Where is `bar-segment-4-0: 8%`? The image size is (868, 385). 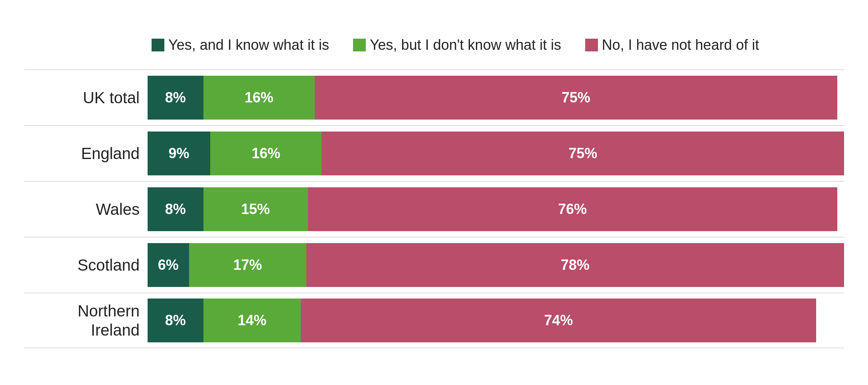
bar-segment-4-0: 8% is located at coordinates (176, 320).